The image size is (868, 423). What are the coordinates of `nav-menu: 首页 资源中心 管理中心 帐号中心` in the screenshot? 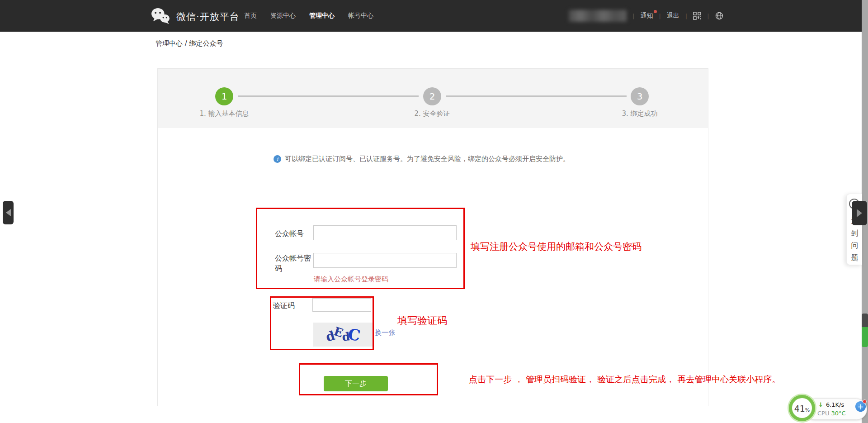 It's located at (309, 16).